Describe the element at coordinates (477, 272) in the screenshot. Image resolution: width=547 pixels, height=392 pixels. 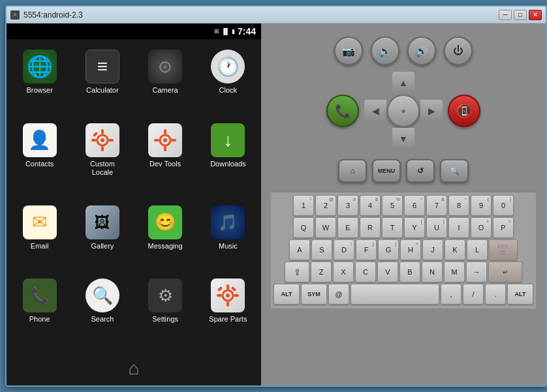
I see `key-arrow: →` at that location.